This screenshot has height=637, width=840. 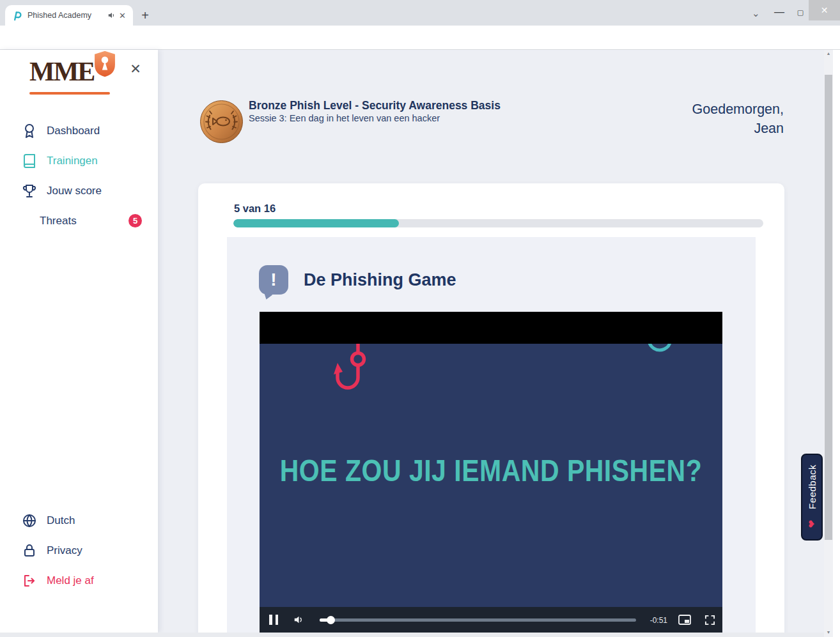 I want to click on shield-keyhole-icon, so click(x=105, y=64).